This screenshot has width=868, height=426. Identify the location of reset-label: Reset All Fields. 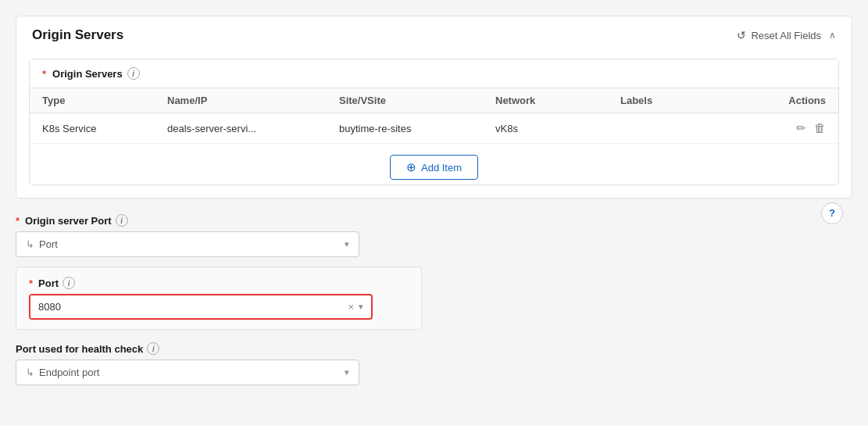
(786, 36).